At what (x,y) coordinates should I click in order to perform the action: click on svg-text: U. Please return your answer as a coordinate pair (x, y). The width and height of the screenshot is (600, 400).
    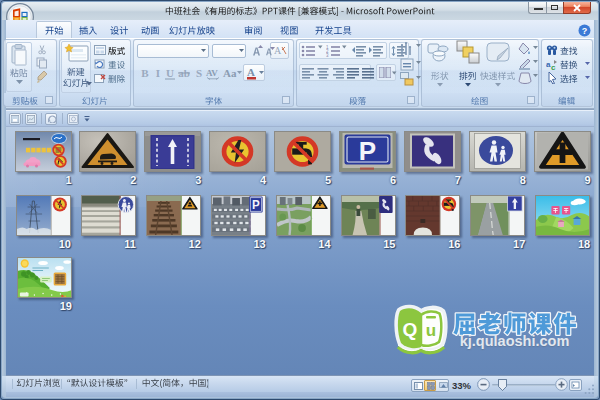
    Looking at the image, I should click on (170, 73).